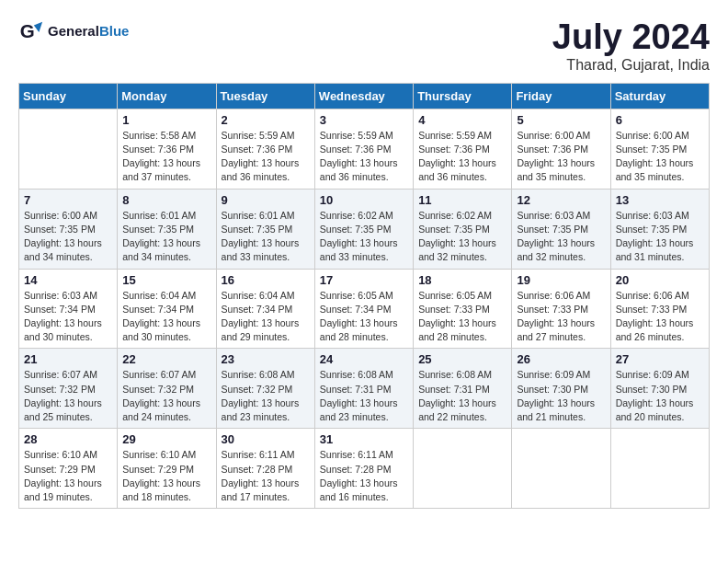  What do you see at coordinates (660, 388) in the screenshot?
I see `calendar-cell: 27Sunrise: 6:09 AMSunset: 7:30 PMDayligh…` at bounding box center [660, 388].